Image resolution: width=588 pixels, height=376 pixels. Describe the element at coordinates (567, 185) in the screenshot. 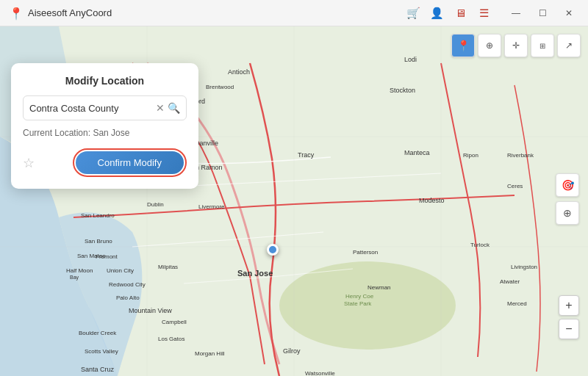

I see `target-icon-button: 🎯` at that location.